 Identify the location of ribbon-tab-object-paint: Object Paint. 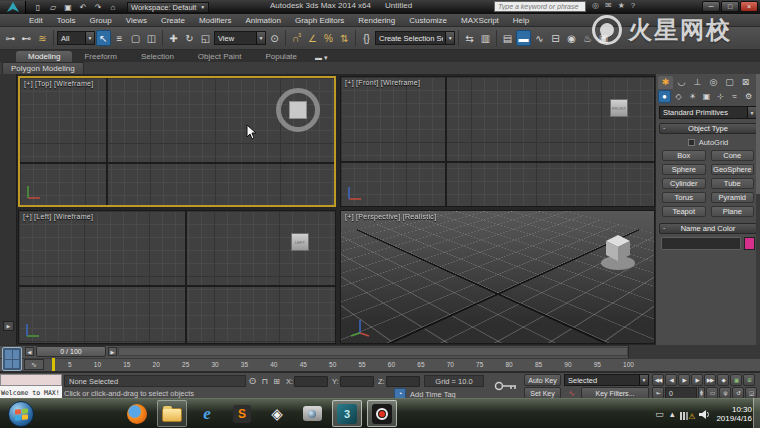
(220, 56).